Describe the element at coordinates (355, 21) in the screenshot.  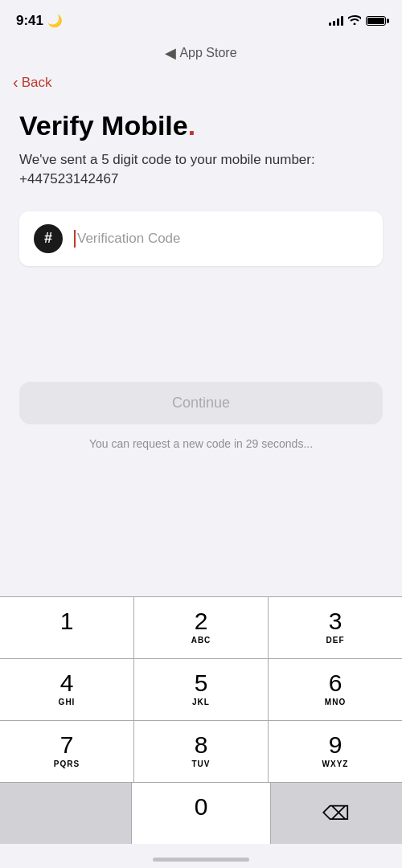
I see `wifi-icon` at that location.